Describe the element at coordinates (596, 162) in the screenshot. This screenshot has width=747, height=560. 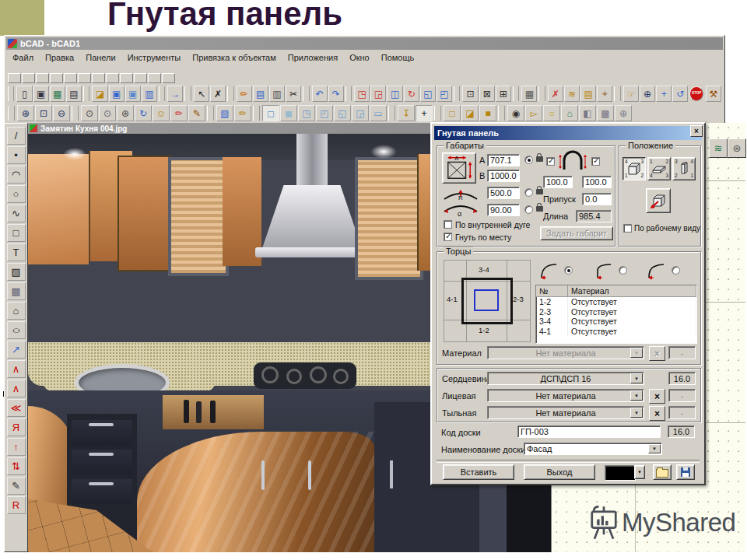
I see `right-end-checkbox` at that location.